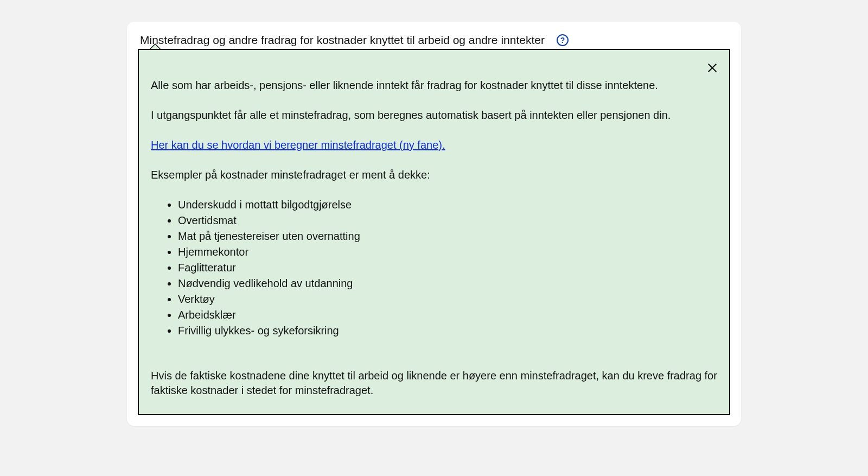 This screenshot has width=868, height=476. I want to click on popup-paragraph-1: Alle som har arbeids-, pensjons- eller l…, so click(434, 86).